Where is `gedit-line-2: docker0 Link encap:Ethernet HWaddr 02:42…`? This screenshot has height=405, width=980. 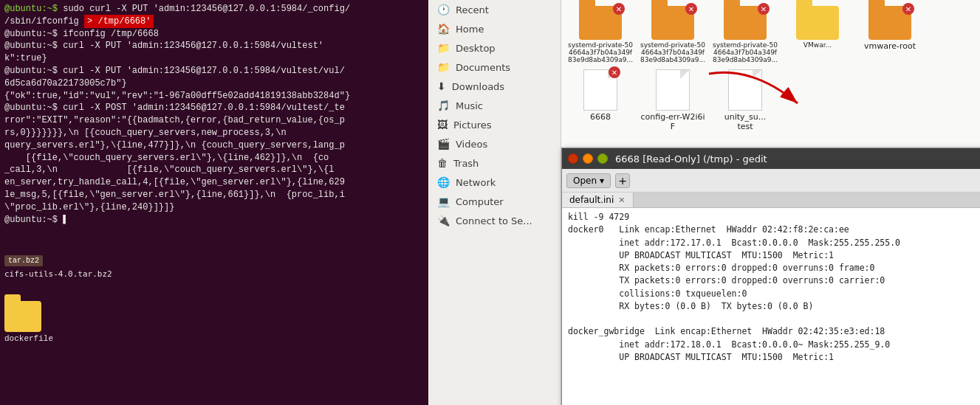 gedit-line-2: docker0 Link encap:Ethernet HWaddr 02:42… is located at coordinates (774, 230).